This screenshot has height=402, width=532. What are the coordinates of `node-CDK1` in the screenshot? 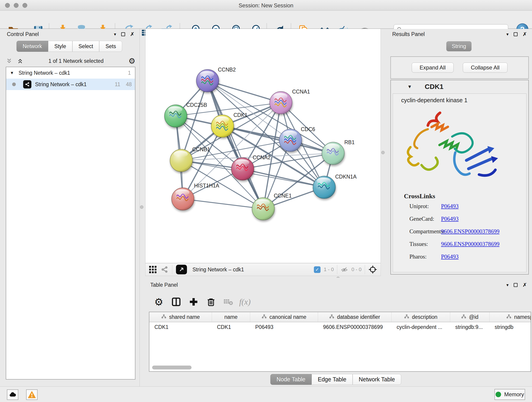 It's located at (222, 126).